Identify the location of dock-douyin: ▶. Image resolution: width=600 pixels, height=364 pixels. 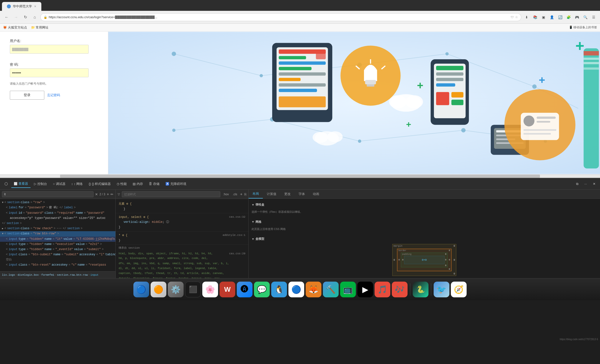
(365, 289).